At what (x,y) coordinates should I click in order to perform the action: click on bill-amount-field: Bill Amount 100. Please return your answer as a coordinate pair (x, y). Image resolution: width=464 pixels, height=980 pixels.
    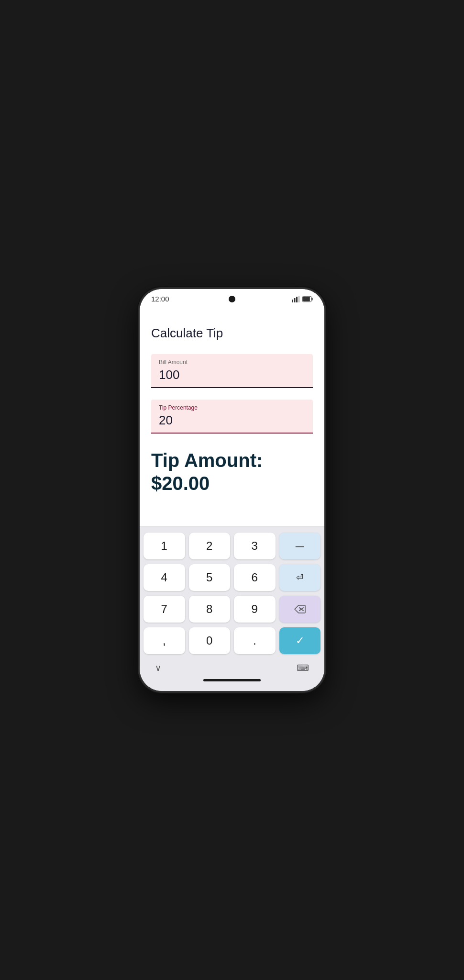
    Looking at the image, I should click on (232, 371).